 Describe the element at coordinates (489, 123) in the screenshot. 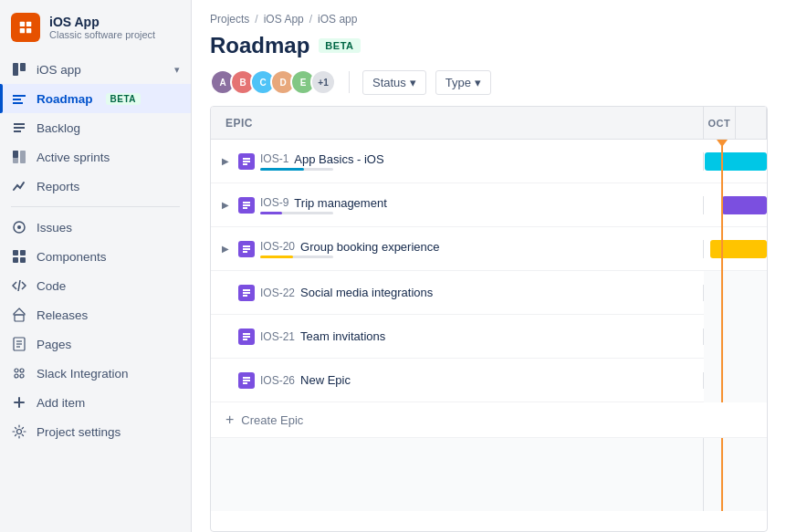

I see `grid-header: Epic OCT` at that location.